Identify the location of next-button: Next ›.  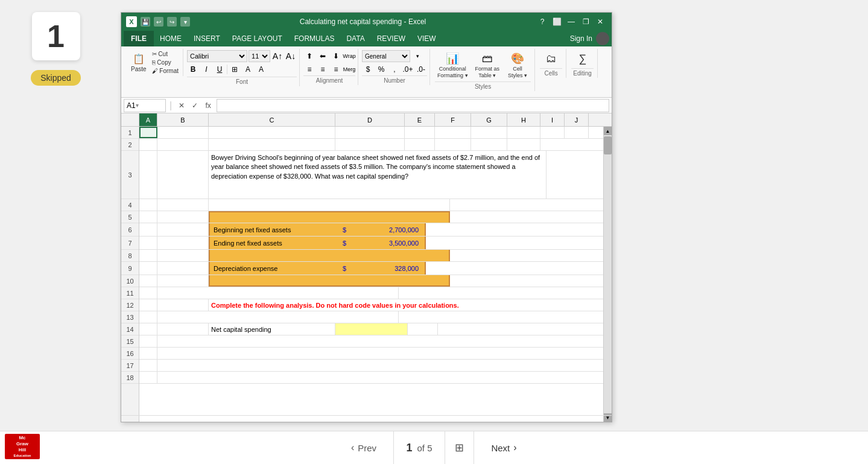
(504, 448).